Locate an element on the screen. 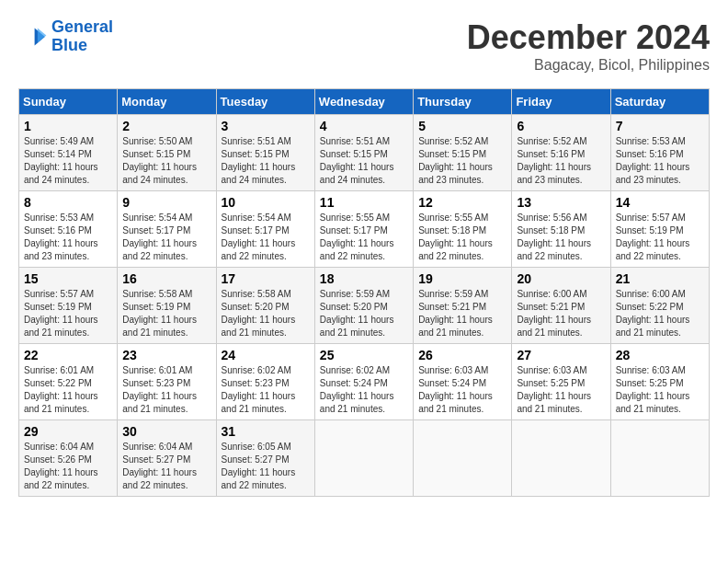 The width and height of the screenshot is (728, 563). day-number: 11 is located at coordinates (364, 202).